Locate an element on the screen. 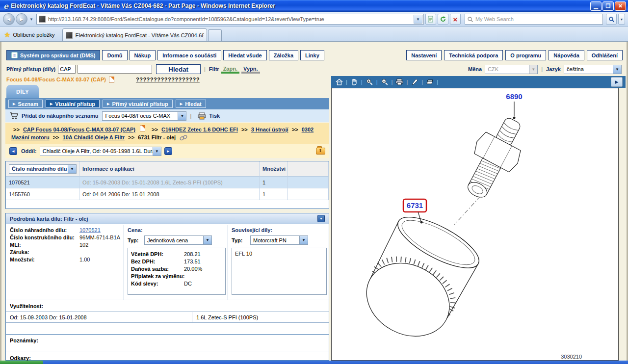  breadcrumb-catalogue: CAP Focus 04-08/Focus C-MAX 03-07 (CAP) is located at coordinates (79, 130).